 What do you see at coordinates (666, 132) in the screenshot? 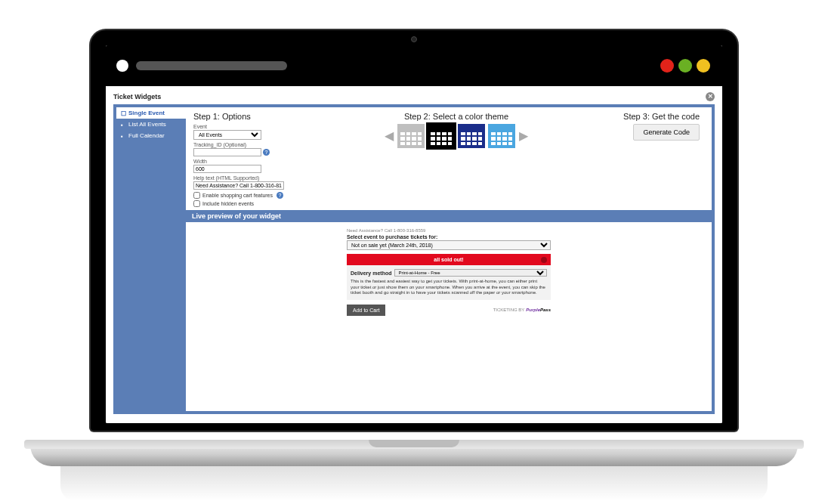
I see `generate-code-button: Generate Code` at bounding box center [666, 132].